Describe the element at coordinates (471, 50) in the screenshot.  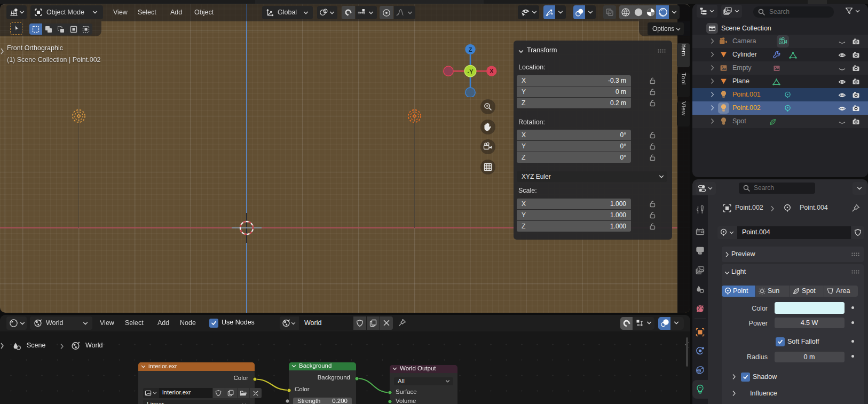
I see `svg-text: Z` at that location.